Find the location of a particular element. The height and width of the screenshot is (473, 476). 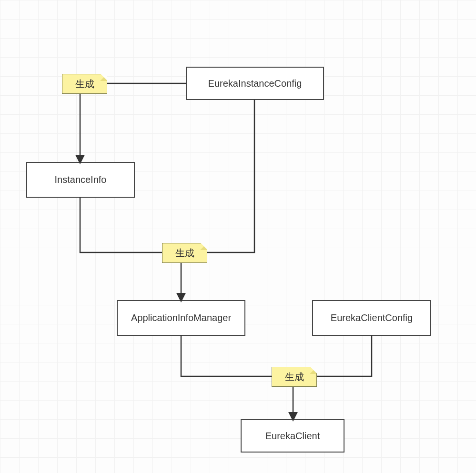

edge-ii-to-note2 is located at coordinates (121, 225).